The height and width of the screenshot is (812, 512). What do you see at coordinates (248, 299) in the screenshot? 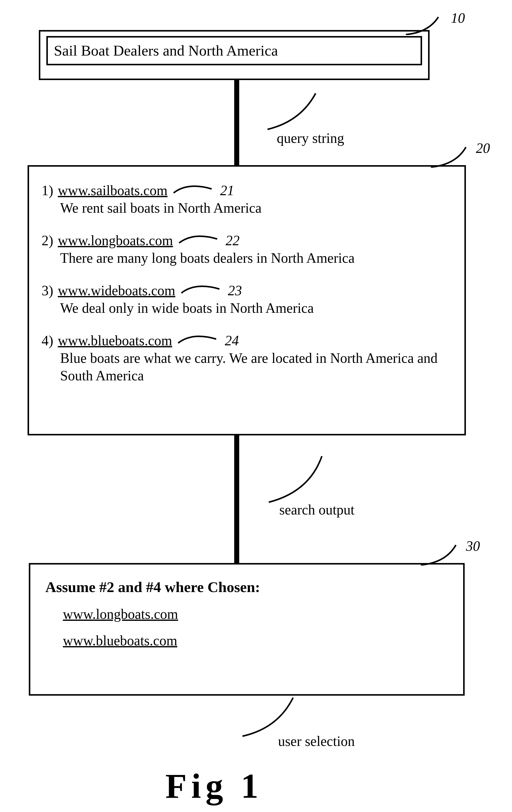
I see `result-item: 3) www.wideboats.com 23 We deal only in …` at bounding box center [248, 299].